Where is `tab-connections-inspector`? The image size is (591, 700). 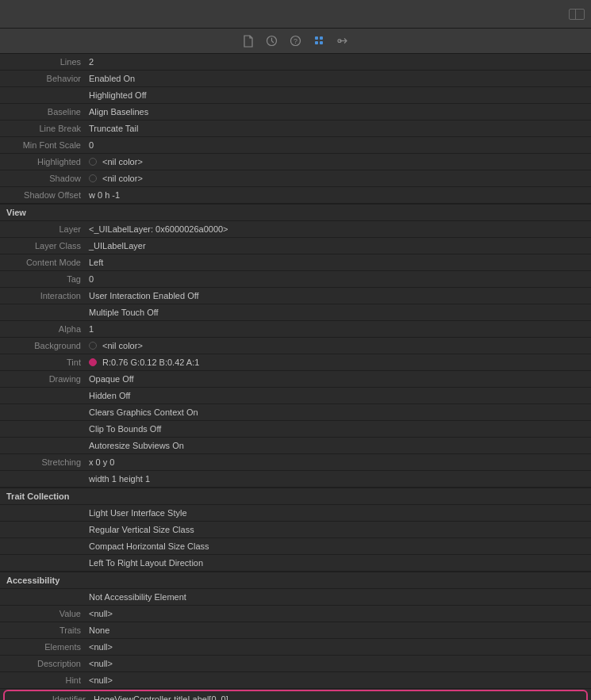
tab-connections-inspector is located at coordinates (343, 41).